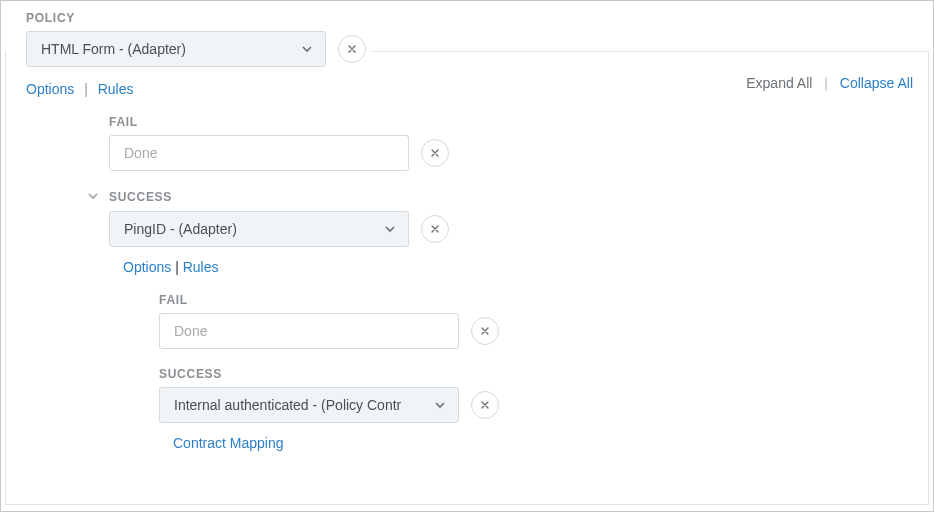 The height and width of the screenshot is (512, 934). What do you see at coordinates (93, 197) in the screenshot?
I see `expand-success-1-toggle` at bounding box center [93, 197].